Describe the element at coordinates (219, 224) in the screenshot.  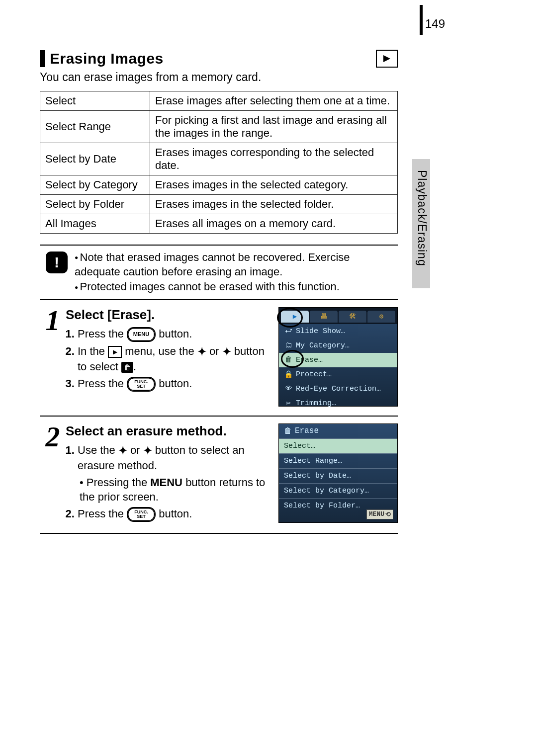
I see `table-row: All ImagesErases all images on a memory …` at that location.